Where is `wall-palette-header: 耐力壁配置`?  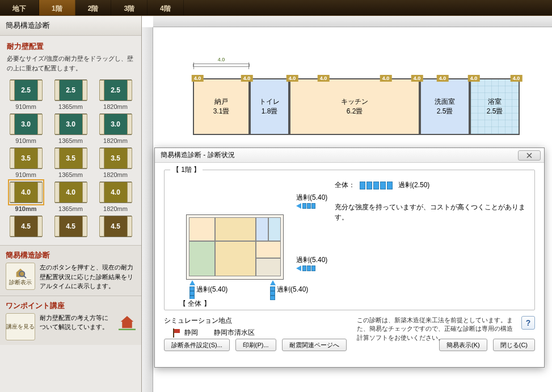
wall-palette-header: 耐力壁配置 is located at coordinates (70, 47).